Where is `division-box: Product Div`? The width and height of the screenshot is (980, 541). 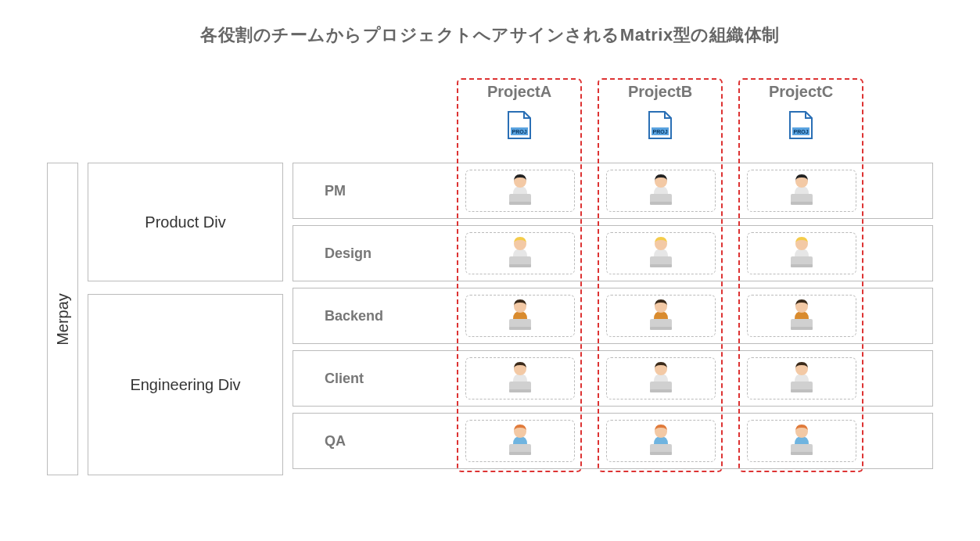 division-box: Product Div is located at coordinates (185, 222).